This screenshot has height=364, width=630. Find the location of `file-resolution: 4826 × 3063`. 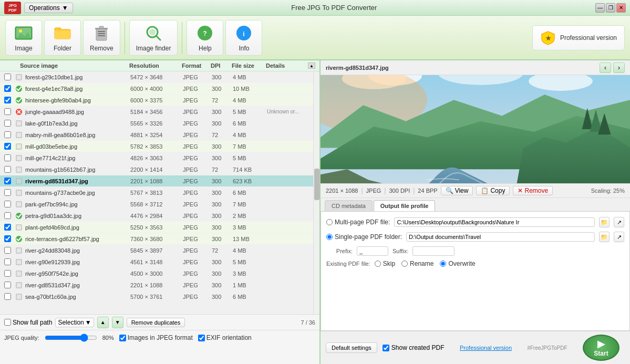

file-resolution: 4826 × 3063 is located at coordinates (157, 158).